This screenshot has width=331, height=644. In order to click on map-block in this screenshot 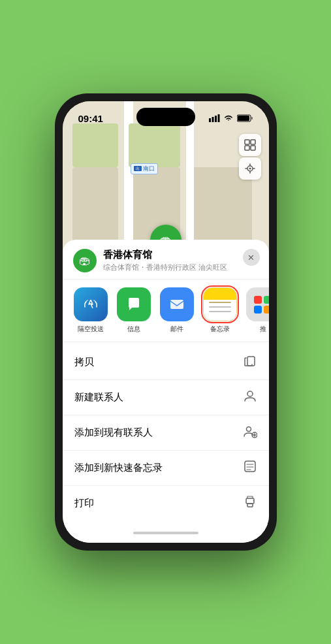, I will do `click(95, 207)`.